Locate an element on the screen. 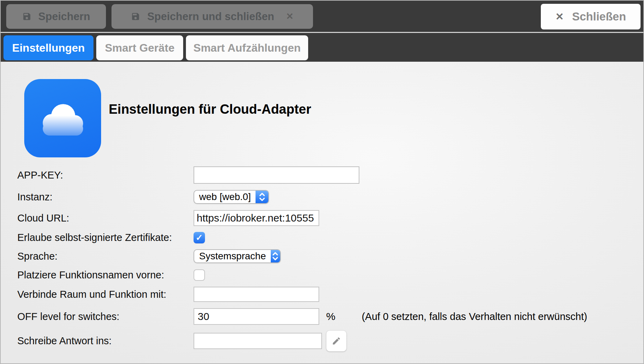 Image resolution: width=644 pixels, height=364 pixels. check-icon: ✓ is located at coordinates (199, 238).